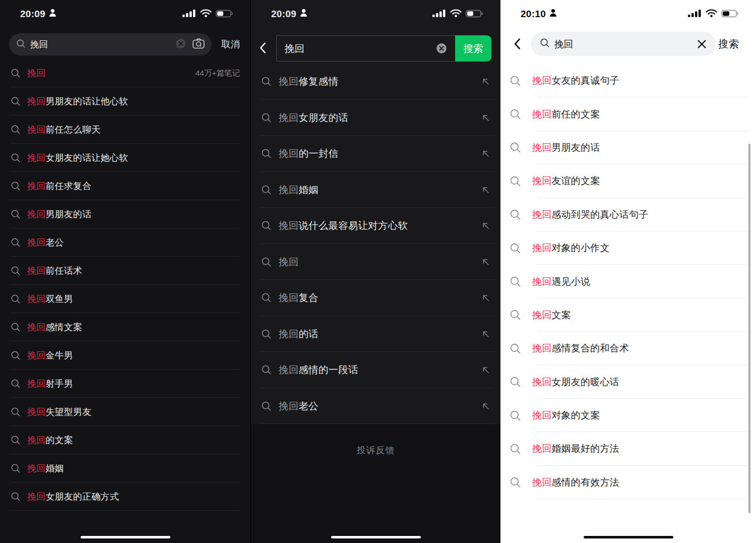 This screenshot has height=543, width=756. Describe the element at coordinates (125, 412) in the screenshot. I see `suggestion-row: 挽回失望型男友` at that location.